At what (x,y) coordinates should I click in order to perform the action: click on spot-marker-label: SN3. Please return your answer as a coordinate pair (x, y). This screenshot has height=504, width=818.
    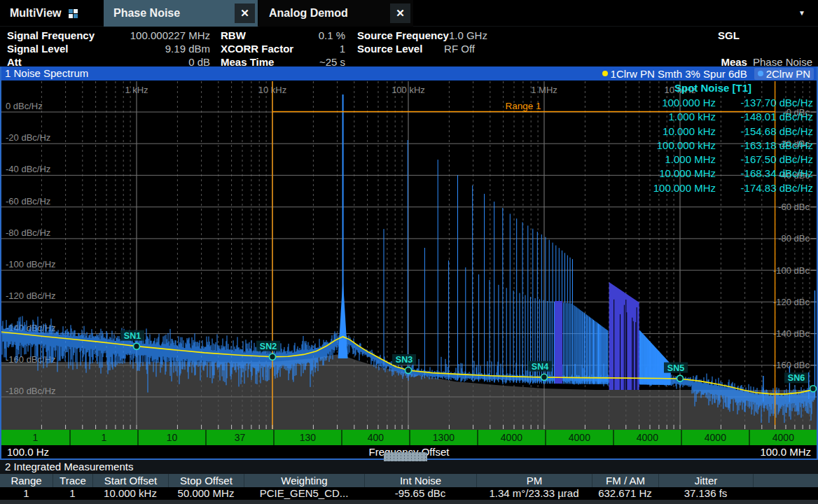
    Looking at the image, I should click on (404, 360).